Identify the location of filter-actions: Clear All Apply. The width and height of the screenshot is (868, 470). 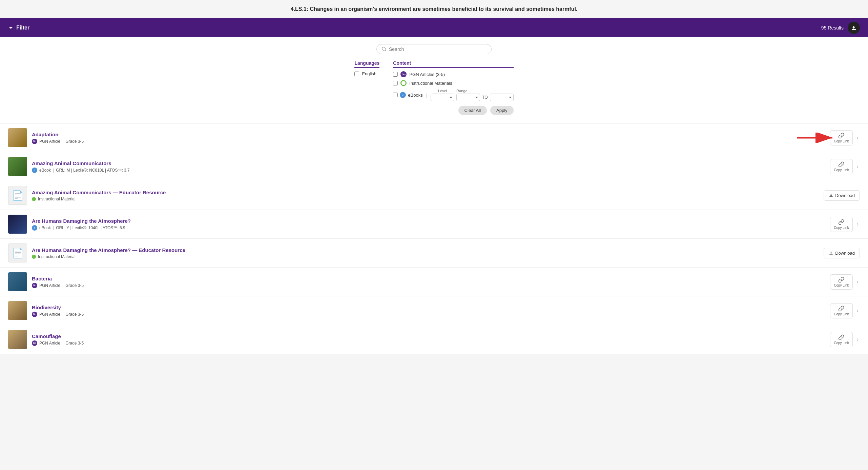
(453, 111).